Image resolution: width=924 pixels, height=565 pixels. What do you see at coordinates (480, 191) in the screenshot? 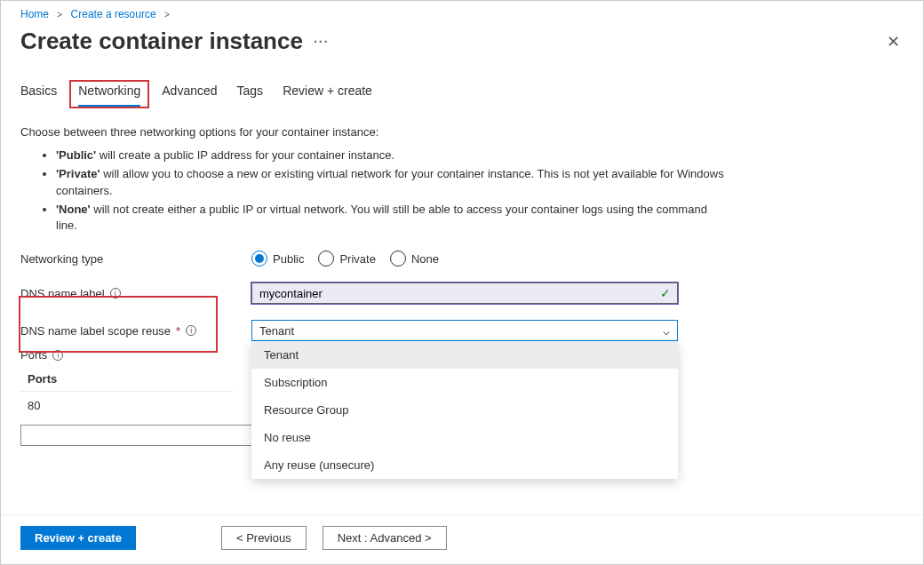
I see `bullet-list: 'Public' will create a public IP address…` at bounding box center [480, 191].